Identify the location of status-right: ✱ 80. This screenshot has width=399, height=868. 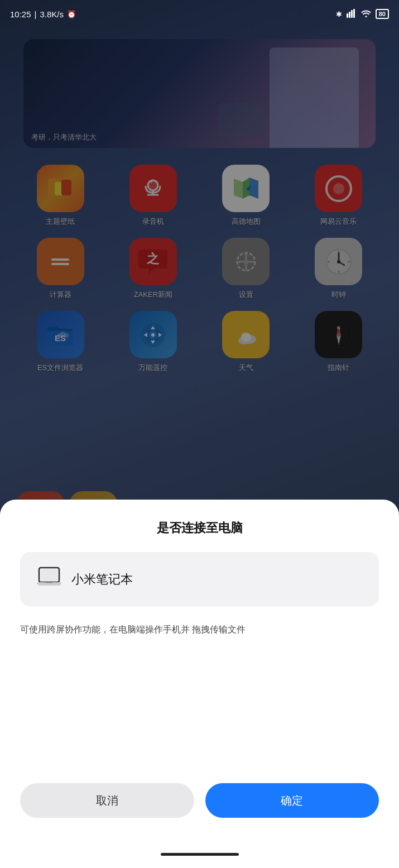
(363, 15).